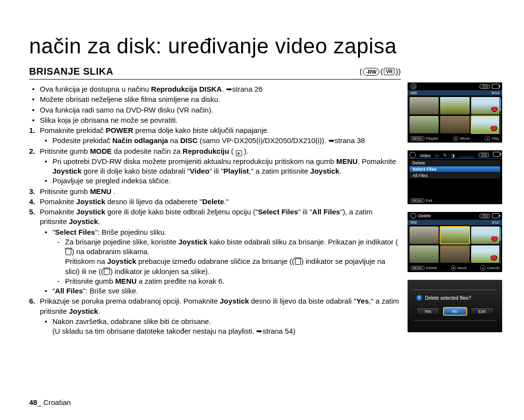 This screenshot has width=524, height=420. Describe the element at coordinates (33, 403) in the screenshot. I see `page-number: 48` at that location.